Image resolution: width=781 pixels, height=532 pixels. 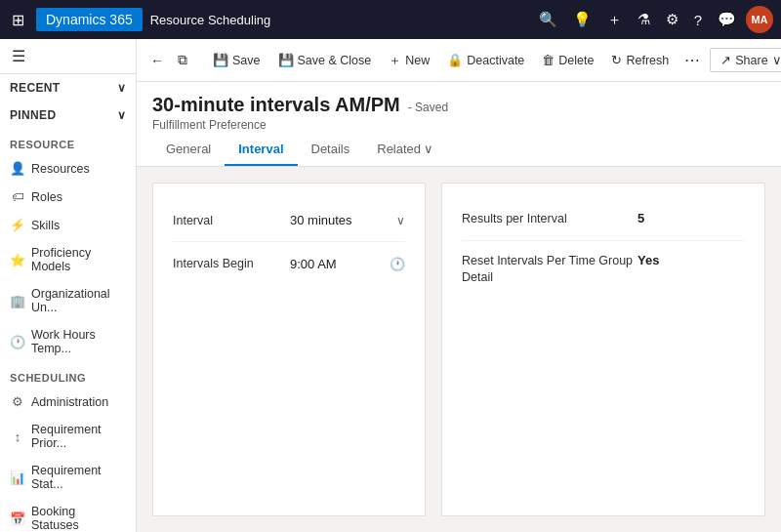 I want to click on proficiency-icon: ⭐, so click(x=18, y=260).